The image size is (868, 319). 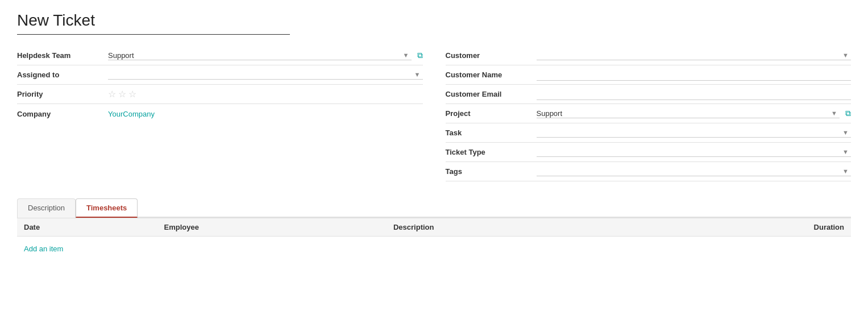 What do you see at coordinates (694, 152) in the screenshot?
I see `ticket-type-dropdown-wrap: ▼` at bounding box center [694, 152].